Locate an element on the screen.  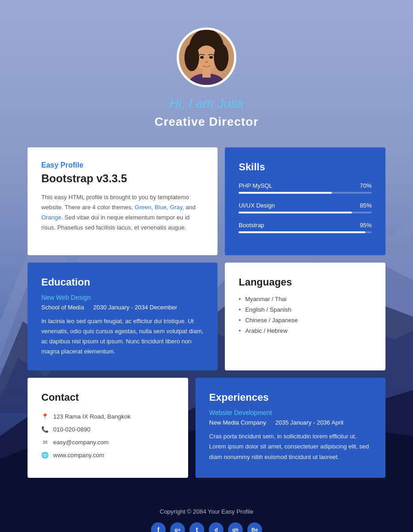
social-github: gh is located at coordinates (235, 527).